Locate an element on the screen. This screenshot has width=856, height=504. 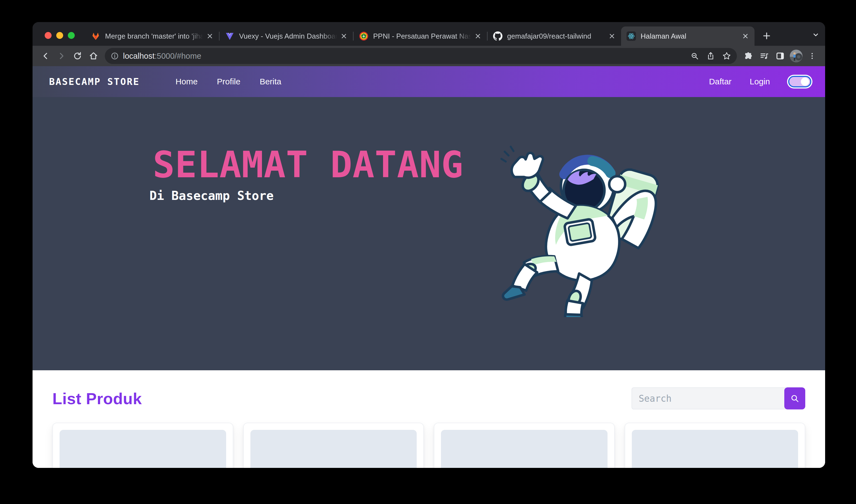
ppni-icon is located at coordinates (364, 36).